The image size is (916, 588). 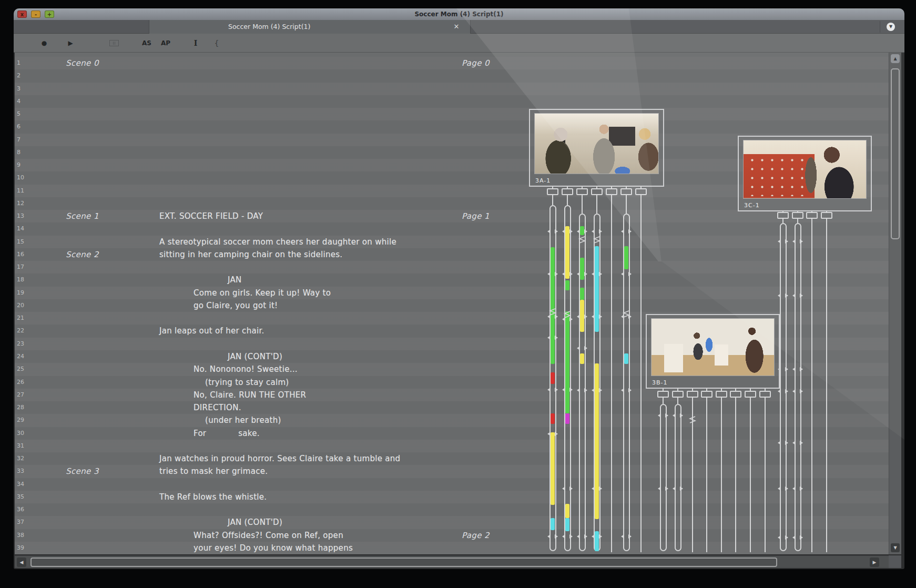 I want to click on vertical-scrollbar: ▲ ▼, so click(x=895, y=303).